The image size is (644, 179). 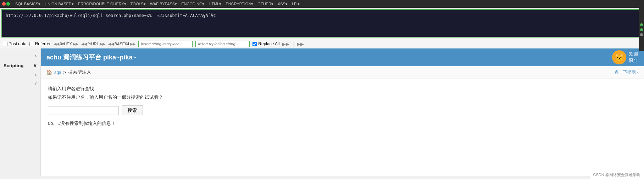 I want to click on footer-text: CSDN @网络安全真难学啊, so click(x=617, y=174).